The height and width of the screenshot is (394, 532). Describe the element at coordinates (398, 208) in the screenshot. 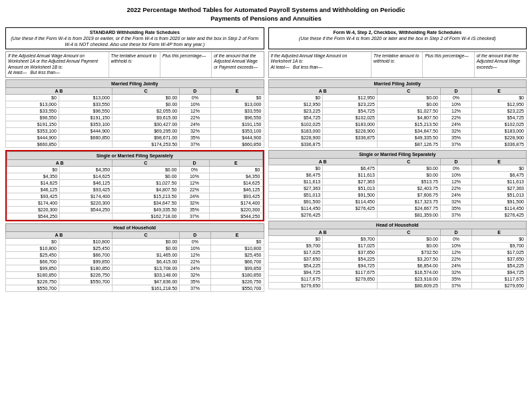

I see `table-row: $114,450$276,425$24,667.7535%$114,450` at that location.